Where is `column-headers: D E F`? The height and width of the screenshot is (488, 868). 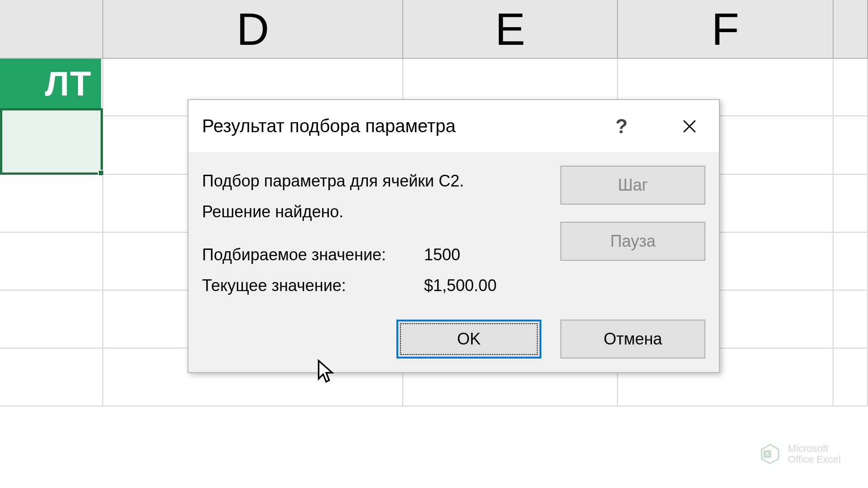 column-headers: D E F is located at coordinates (434, 29).